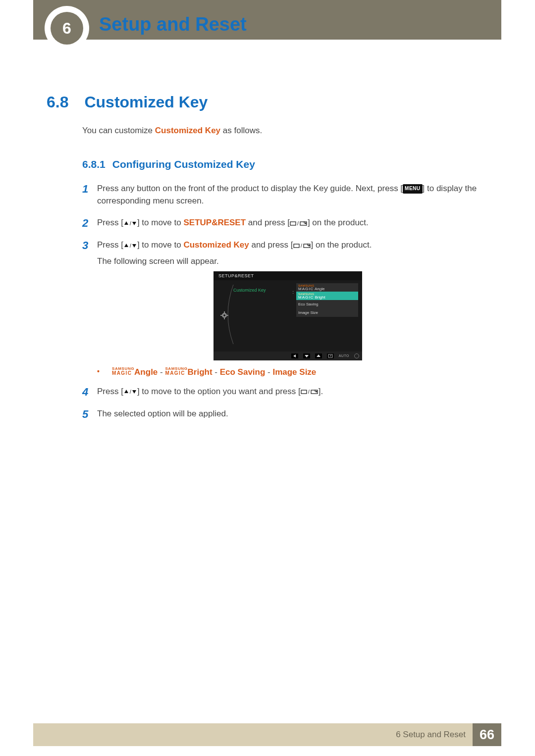  I want to click on chapter-title: Setup and Reset, so click(173, 25).